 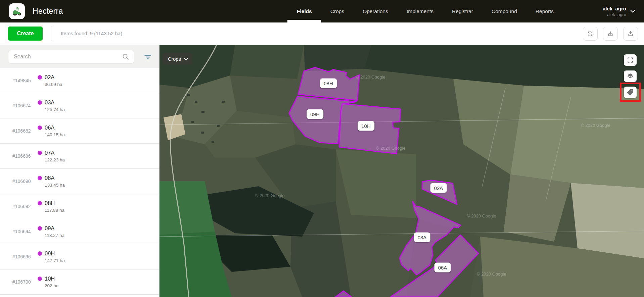 I want to click on map-field-label: 09H, so click(x=315, y=114).